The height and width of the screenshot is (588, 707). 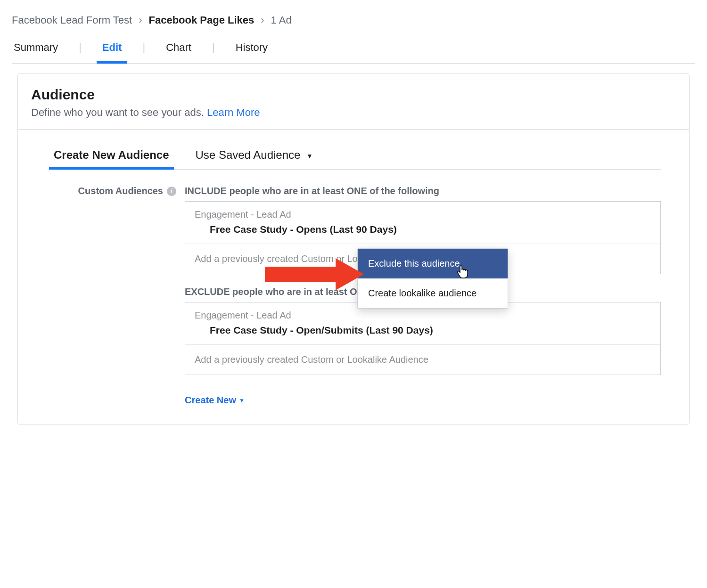 I want to click on exclude-box: Engagement - Lead Ad Free Case Study - O…, so click(x=423, y=338).